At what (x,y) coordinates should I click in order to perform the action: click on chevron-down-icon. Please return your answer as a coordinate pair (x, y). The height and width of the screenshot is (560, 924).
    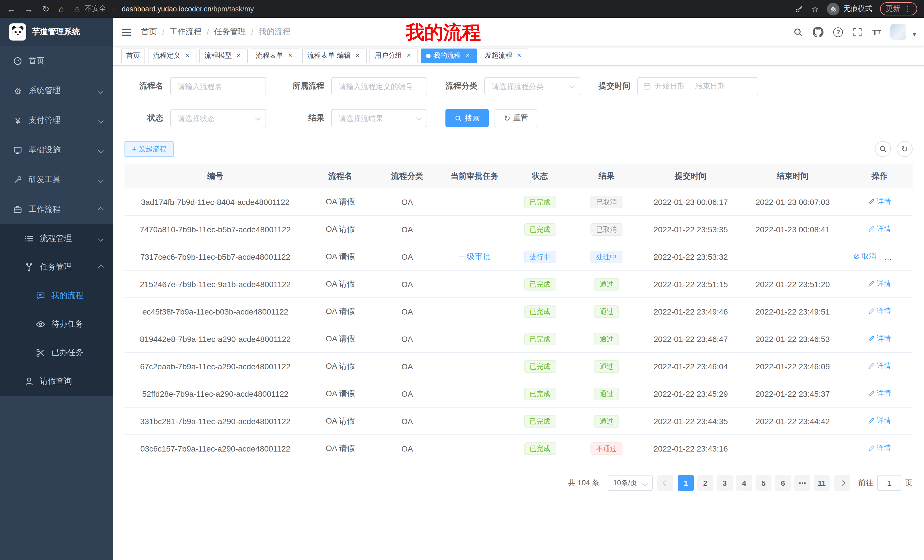
    Looking at the image, I should click on (100, 91).